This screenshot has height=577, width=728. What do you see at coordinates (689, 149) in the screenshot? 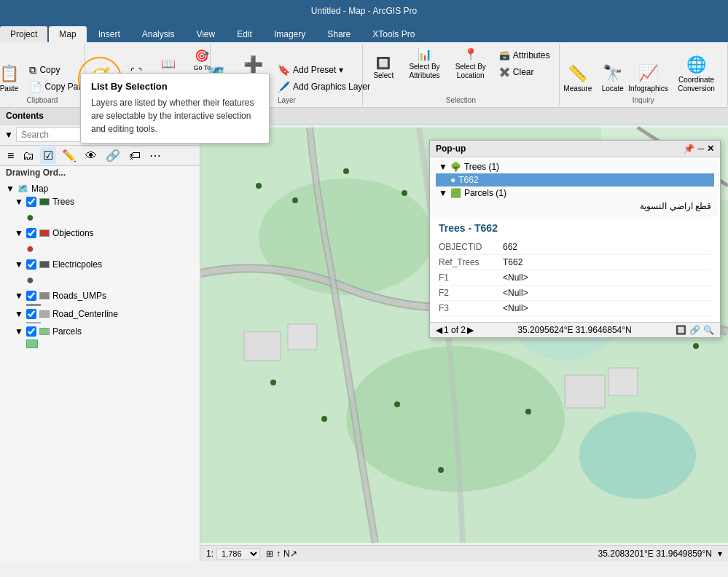
I see `popup-pin-icon: 📌` at bounding box center [689, 149].